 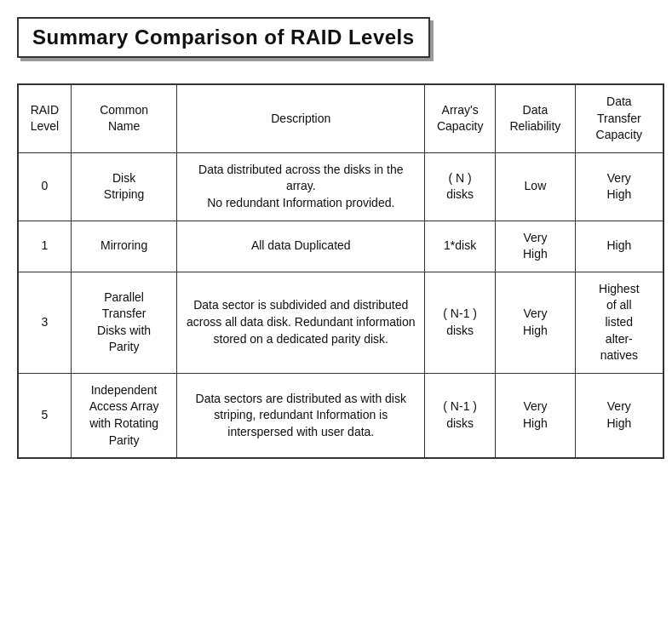 What do you see at coordinates (223, 37) in the screenshot?
I see `page-title: Summary Comparison of RAID Levels` at bounding box center [223, 37].